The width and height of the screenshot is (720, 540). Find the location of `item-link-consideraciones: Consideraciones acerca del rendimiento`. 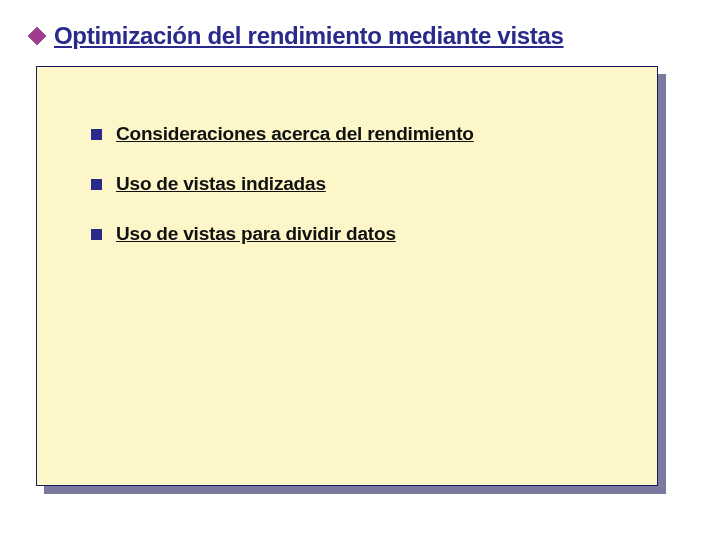

item-link-consideraciones: Consideraciones acerca del rendimiento is located at coordinates (295, 134).